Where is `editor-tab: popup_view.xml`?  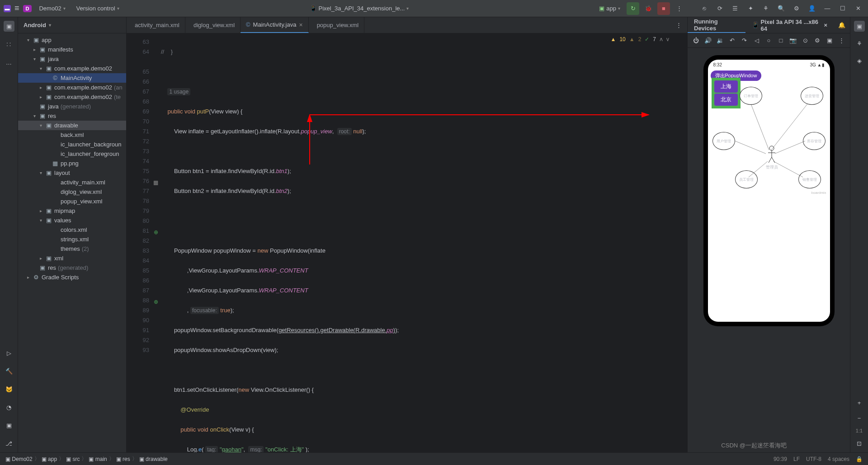
editor-tab: popup_view.xml is located at coordinates (337, 25).